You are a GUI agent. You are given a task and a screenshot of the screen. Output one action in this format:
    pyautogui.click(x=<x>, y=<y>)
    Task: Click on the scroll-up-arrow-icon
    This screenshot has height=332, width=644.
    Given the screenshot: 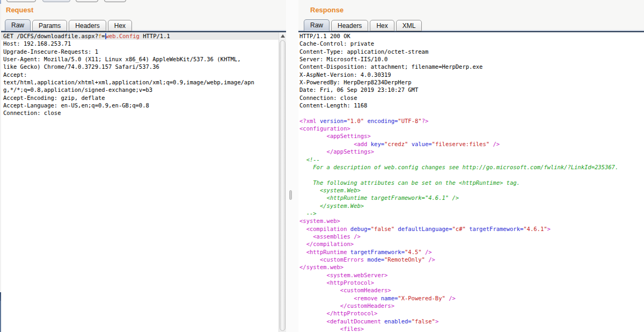 What is the action you would take?
    pyautogui.click(x=283, y=36)
    